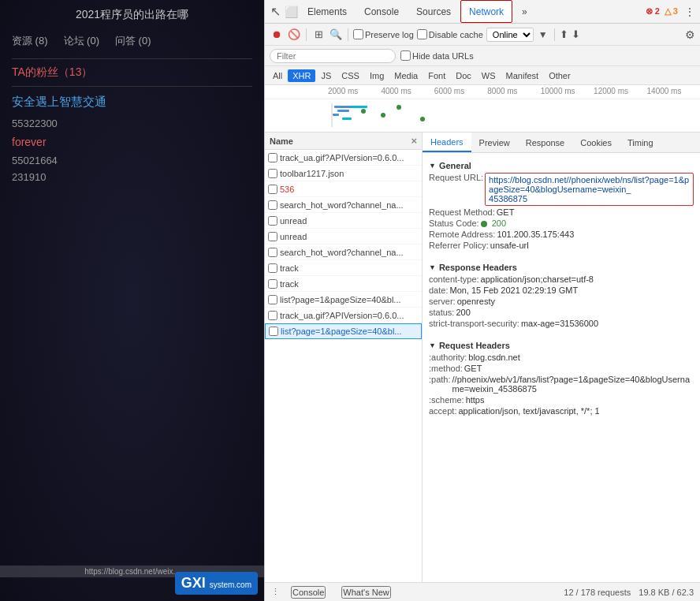  What do you see at coordinates (560, 76) in the screenshot?
I see `type-other: Other` at bounding box center [560, 76].